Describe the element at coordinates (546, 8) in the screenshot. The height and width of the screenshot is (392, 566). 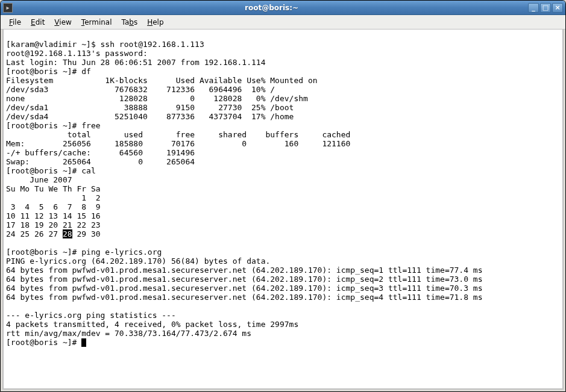
I see `window-controls: _ □ ×` at that location.